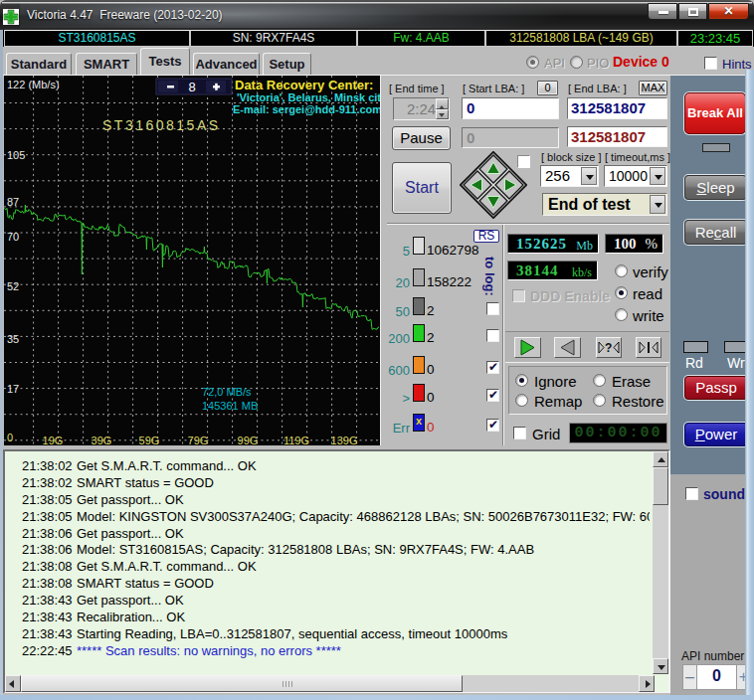 This screenshot has width=754, height=700. I want to click on svg-text: 122 (Mb/s), so click(34, 85).